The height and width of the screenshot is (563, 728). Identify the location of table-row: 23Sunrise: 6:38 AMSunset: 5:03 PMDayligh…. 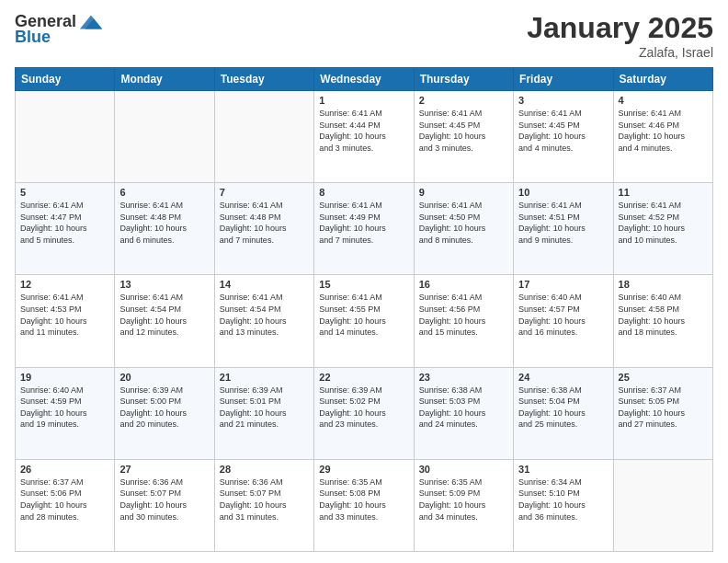
(463, 413).